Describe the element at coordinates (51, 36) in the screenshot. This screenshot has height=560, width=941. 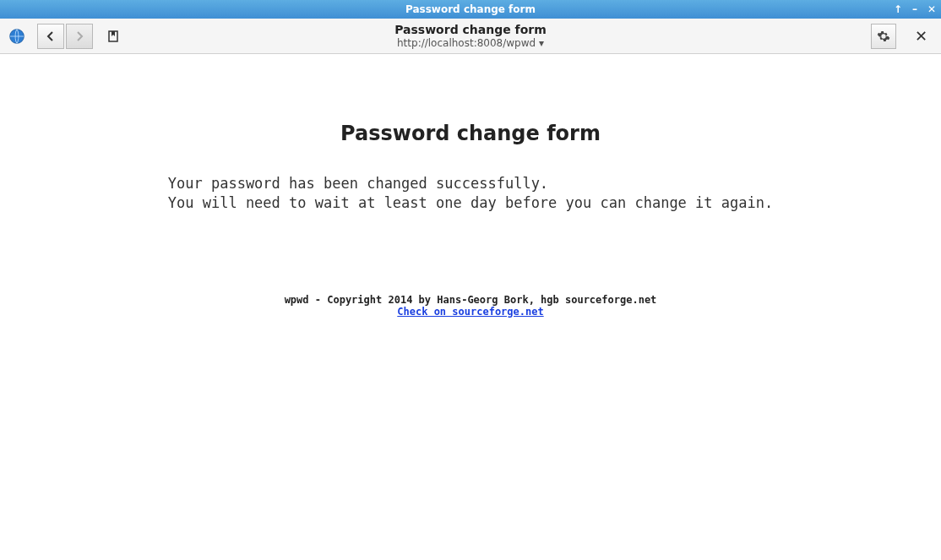
I see `back-button` at that location.